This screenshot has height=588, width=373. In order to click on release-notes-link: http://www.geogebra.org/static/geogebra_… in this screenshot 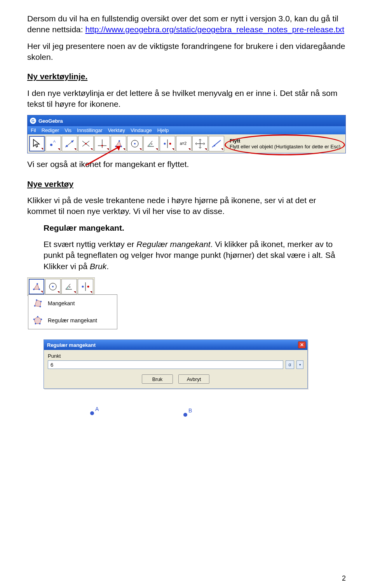, I will do `click(214, 30)`.